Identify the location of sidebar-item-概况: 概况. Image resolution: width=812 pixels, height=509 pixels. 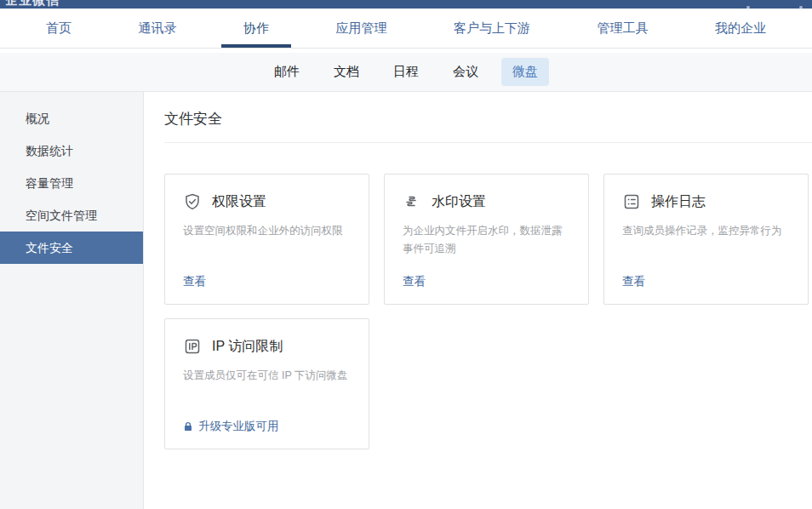
(71, 118).